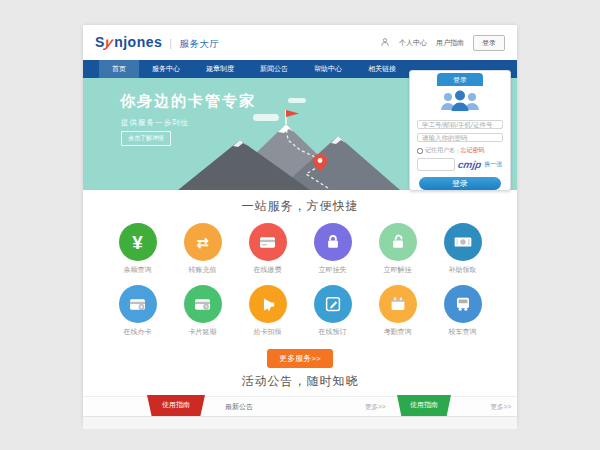  What do you see at coordinates (300, 395) in the screenshot?
I see `announcements-section: 活动公告，随时知晓 使用指南 最新公告 更多>> 使用指南 更多>>` at bounding box center [300, 395].